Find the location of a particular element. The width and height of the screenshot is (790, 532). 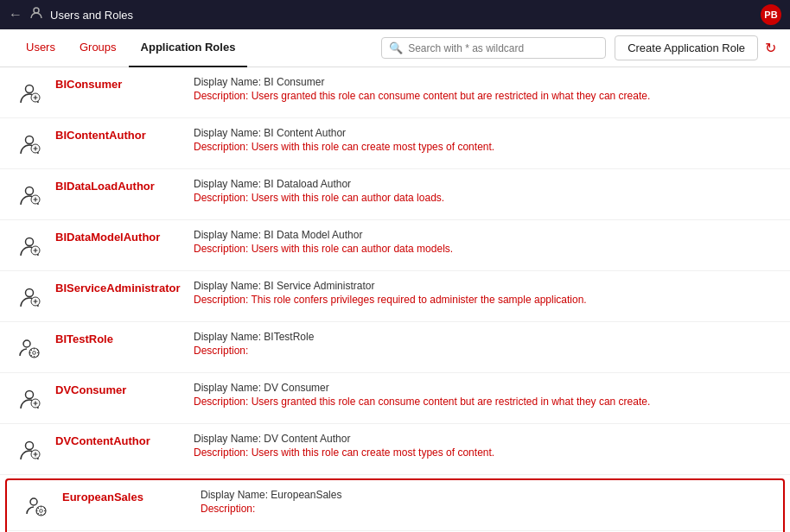

tab-application-roles: Application Roles is located at coordinates (188, 48).